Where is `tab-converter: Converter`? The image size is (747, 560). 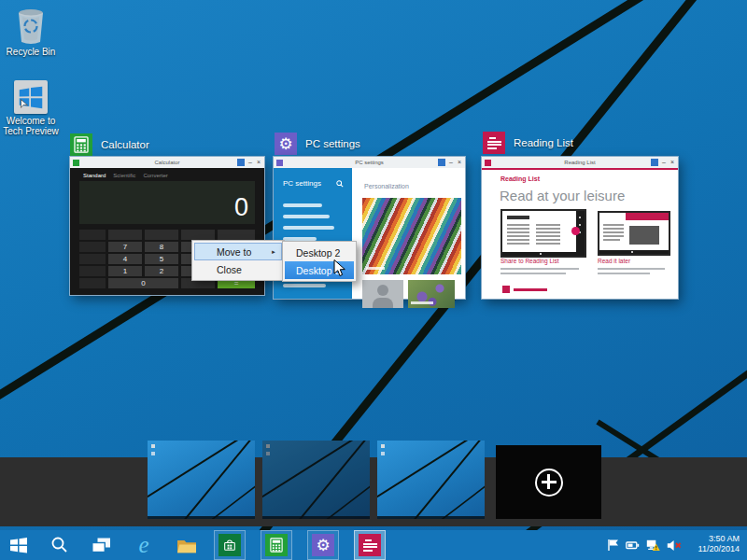
tab-converter: Converter is located at coordinates (155, 175).